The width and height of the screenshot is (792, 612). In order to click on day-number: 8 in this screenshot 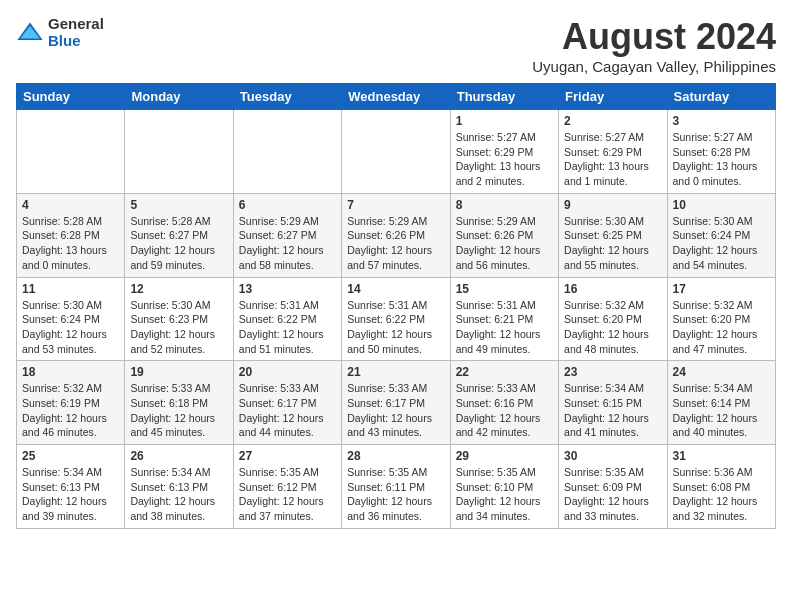, I will do `click(504, 205)`.